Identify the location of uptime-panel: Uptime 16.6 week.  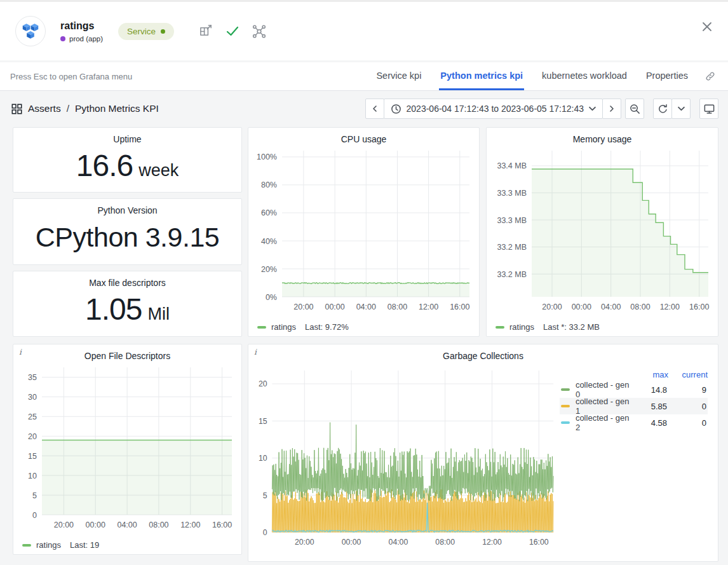
(127, 160).